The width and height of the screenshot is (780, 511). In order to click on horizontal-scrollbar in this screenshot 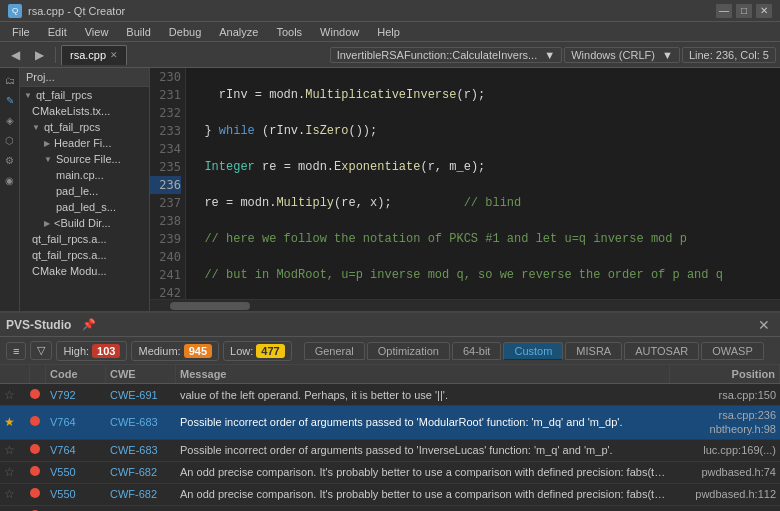, I will do `click(465, 305)`.